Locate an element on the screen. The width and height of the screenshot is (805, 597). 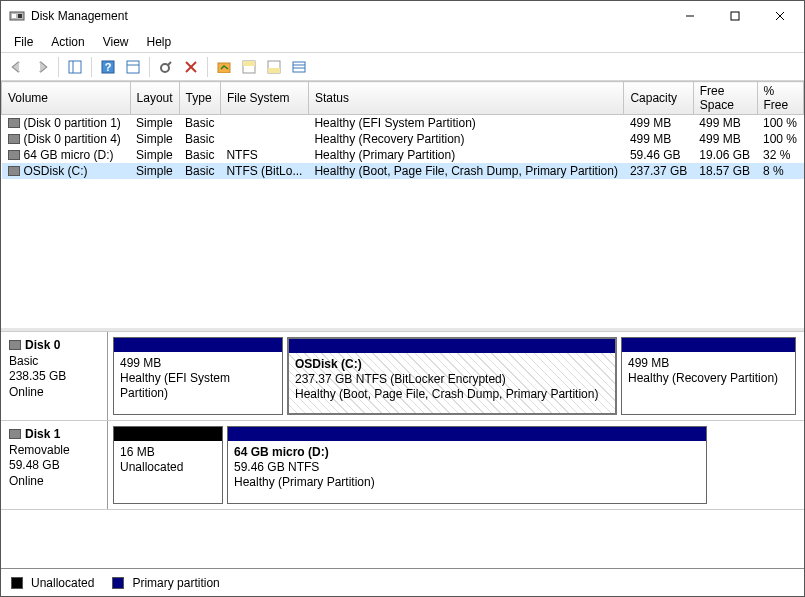
partition: 64 GB micro (D:)59.46 GB NTFSHealthy (Pr… is located at coordinates (467, 465).